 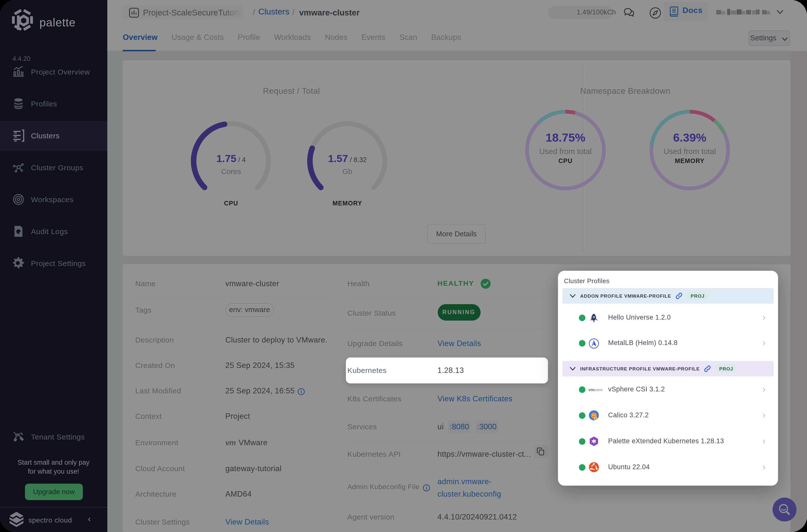 What do you see at coordinates (598, 390) in the screenshot?
I see `svg-text: ware` at bounding box center [598, 390].